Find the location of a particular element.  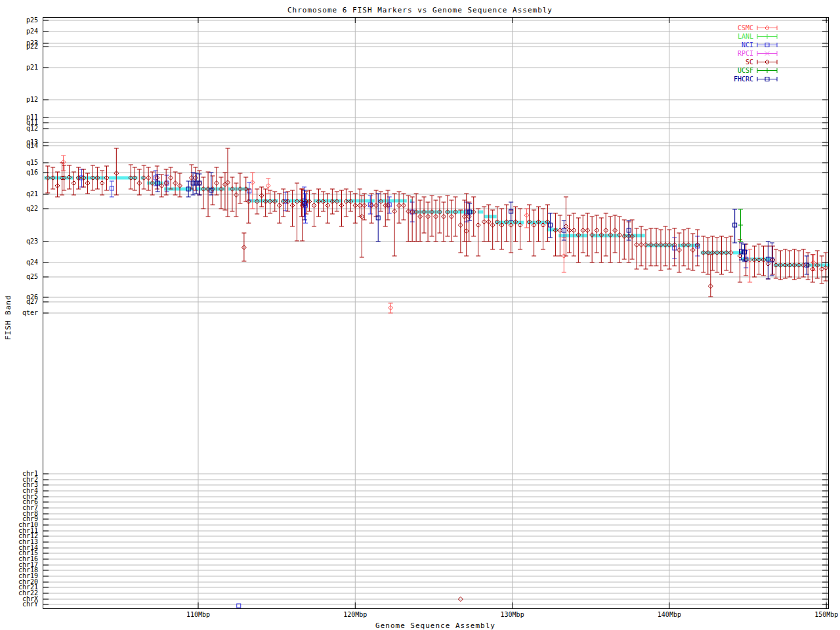

legend-label-fhcrc: FHCRC is located at coordinates (744, 79).